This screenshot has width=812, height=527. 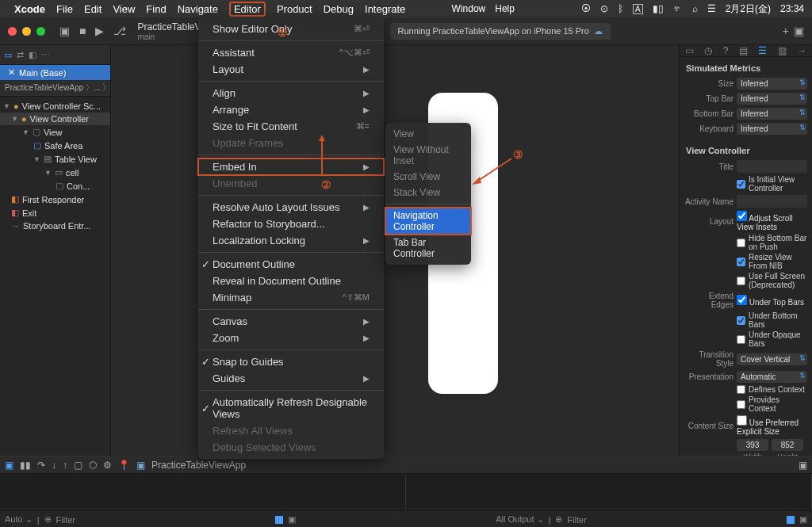 What do you see at coordinates (695, 9) in the screenshot?
I see `search-icon: ⌕` at bounding box center [695, 9].